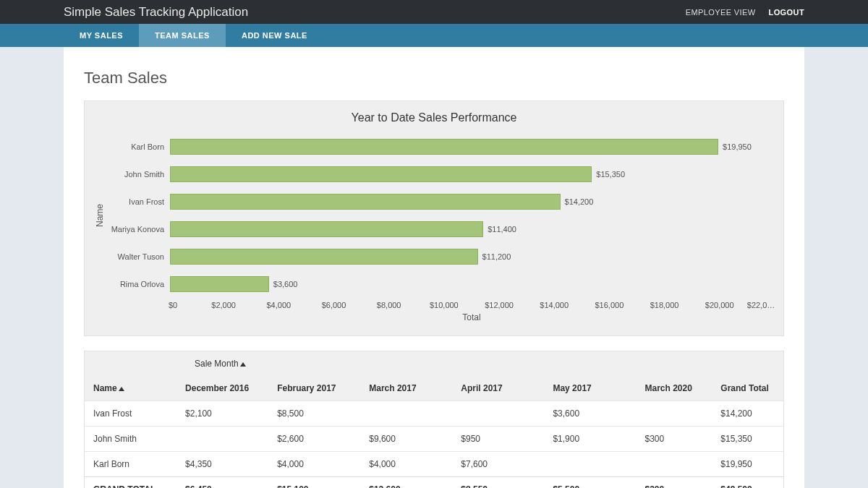 The height and width of the screenshot is (488, 868). Describe the element at coordinates (333, 305) in the screenshot. I see `x-tick-label: $6,000` at that location.